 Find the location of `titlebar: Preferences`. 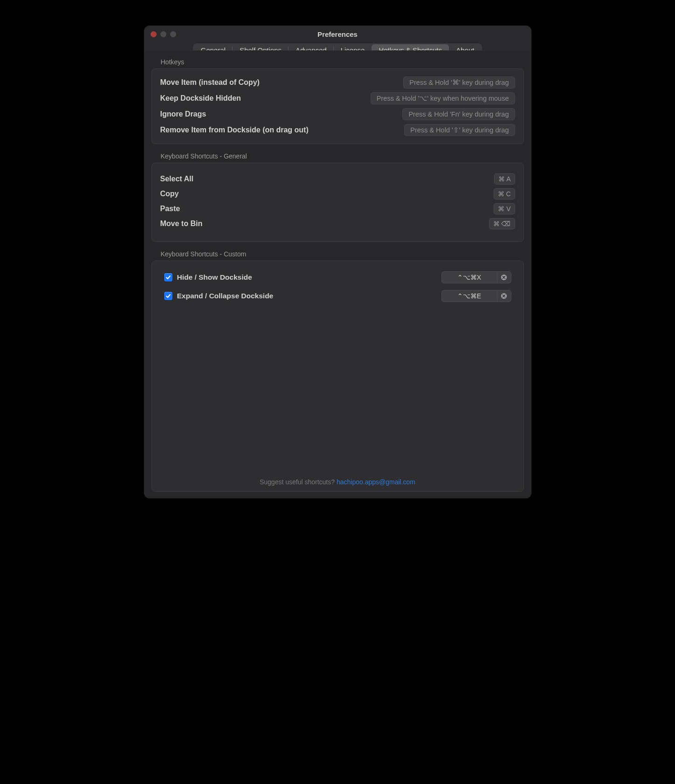

titlebar: Preferences is located at coordinates (338, 34).